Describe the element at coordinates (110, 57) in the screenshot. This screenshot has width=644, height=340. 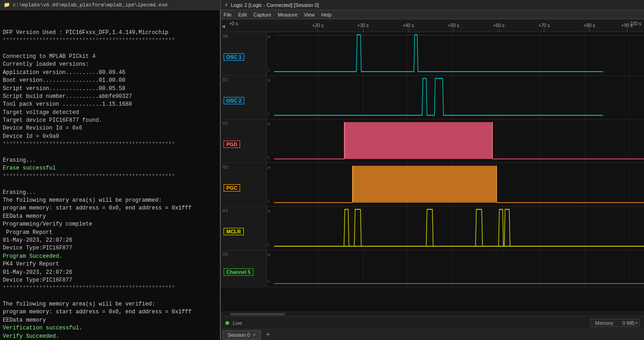
I see `terminal-line: Connecting to MPLAB PICkit 4` at that location.